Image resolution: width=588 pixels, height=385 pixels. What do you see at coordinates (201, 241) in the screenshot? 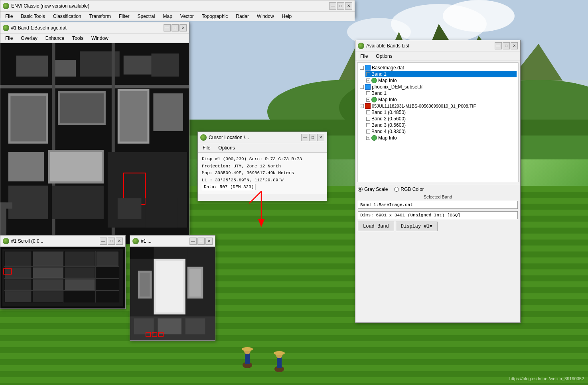
I see `zoom-maximize-button: □` at bounding box center [201, 241].